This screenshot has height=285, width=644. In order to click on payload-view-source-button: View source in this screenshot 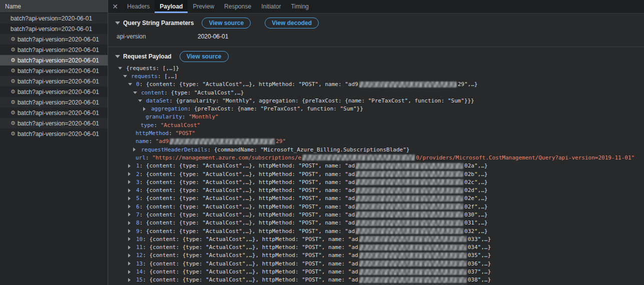, I will do `click(204, 56)`.